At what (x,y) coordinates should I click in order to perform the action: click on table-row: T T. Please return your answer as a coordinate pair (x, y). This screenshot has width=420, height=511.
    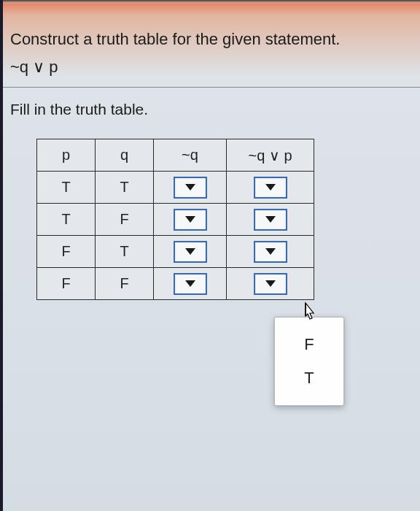
    Looking at the image, I should click on (176, 188).